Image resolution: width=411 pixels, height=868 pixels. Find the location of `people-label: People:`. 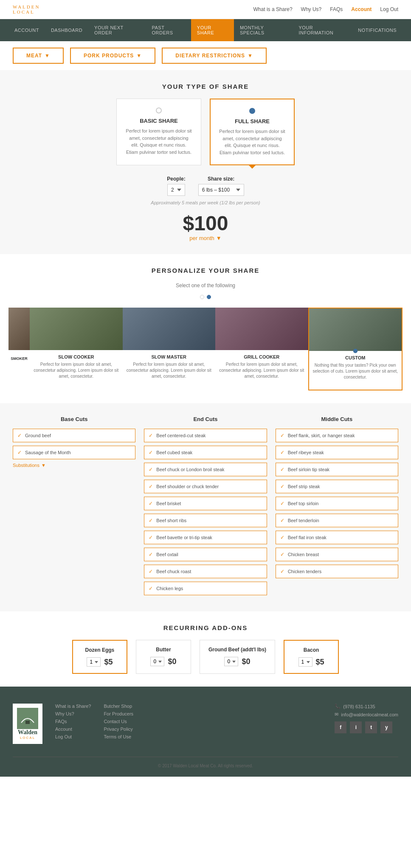

people-label: People: is located at coordinates (176, 179).